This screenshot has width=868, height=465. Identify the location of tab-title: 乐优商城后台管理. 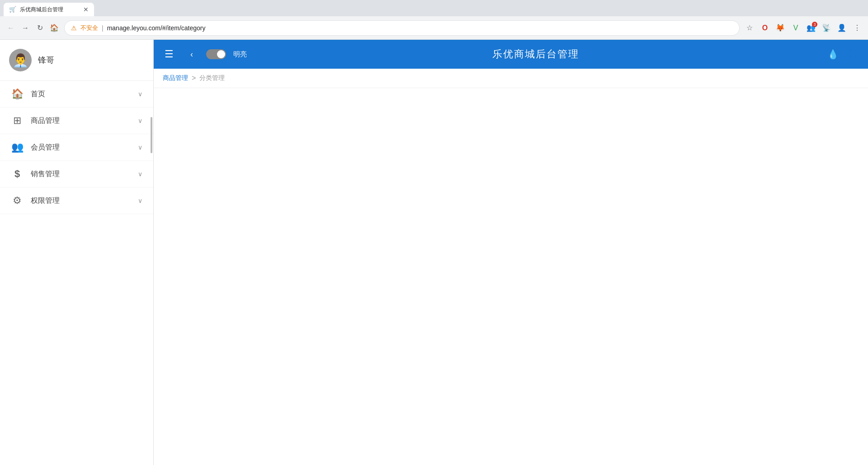
(50, 10).